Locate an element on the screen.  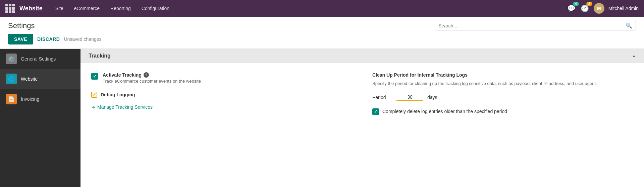
settings-actions: SAVE DISCARD Unsaved changes is located at coordinates (322, 41).